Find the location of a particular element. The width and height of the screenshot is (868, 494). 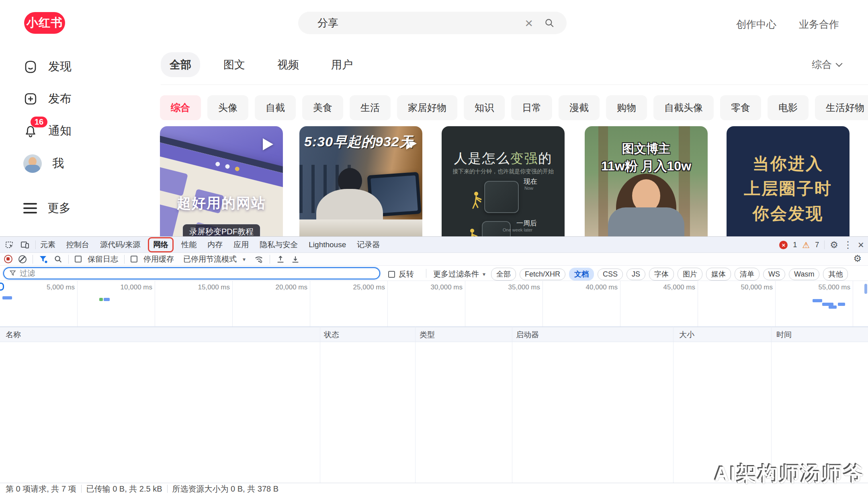

top-links: 创作中心 业务合作 is located at coordinates (788, 24).